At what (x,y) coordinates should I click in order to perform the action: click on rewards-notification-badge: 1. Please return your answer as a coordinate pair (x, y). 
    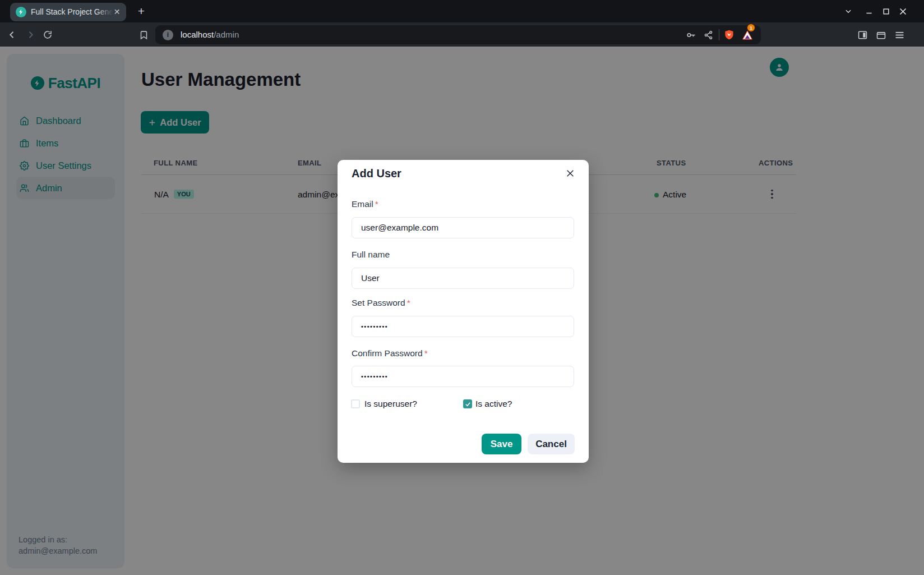
    Looking at the image, I should click on (751, 28).